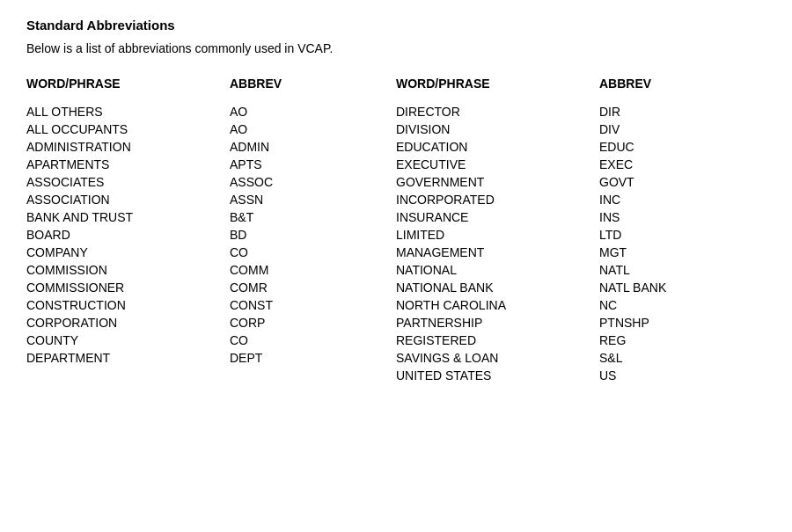  I want to click on abbrev-cell: EXEC, so click(683, 164).